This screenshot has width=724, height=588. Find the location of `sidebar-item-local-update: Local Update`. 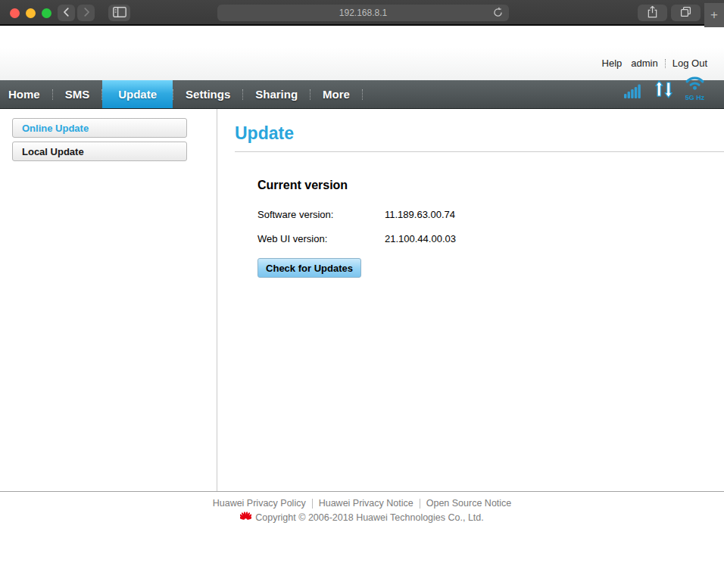

sidebar-item-local-update: Local Update is located at coordinates (100, 151).